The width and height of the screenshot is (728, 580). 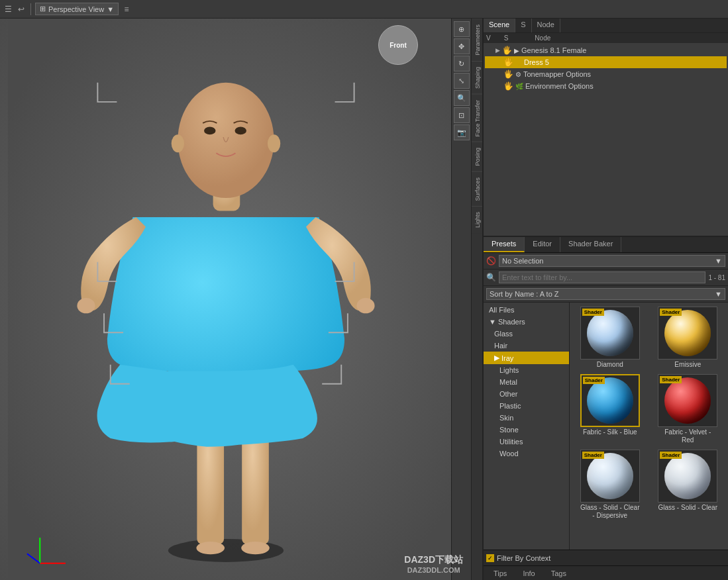 I want to click on ft-other: Other, so click(x=526, y=394).